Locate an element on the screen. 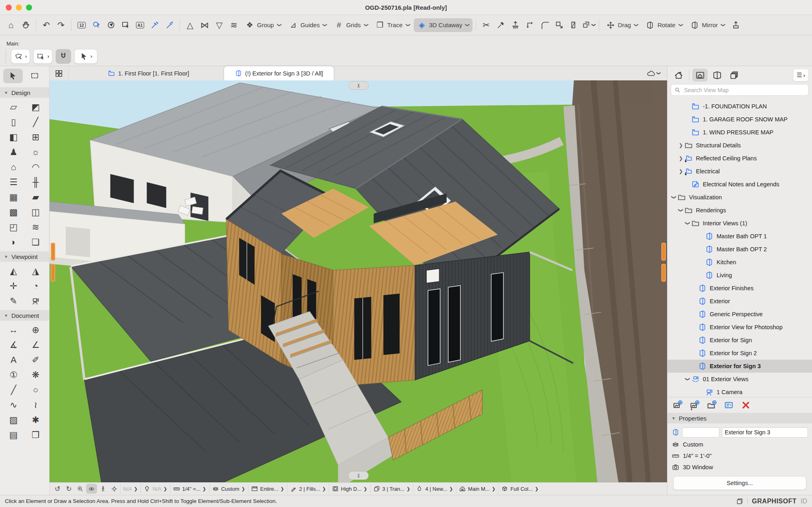 This screenshot has width=812, height=507. pens-quick-option: 2 | Fills...❯ is located at coordinates (308, 489).